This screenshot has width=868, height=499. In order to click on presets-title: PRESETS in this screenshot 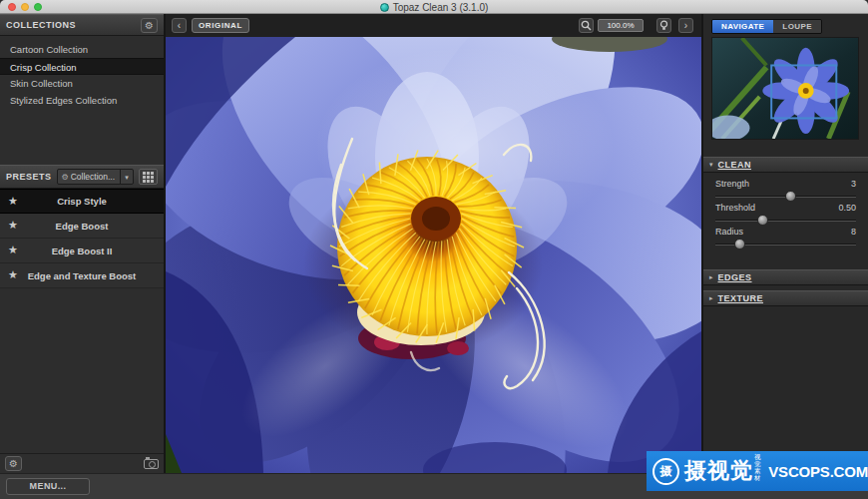, I will do `click(29, 177)`.